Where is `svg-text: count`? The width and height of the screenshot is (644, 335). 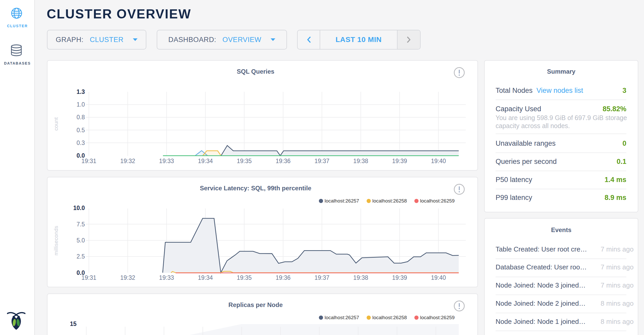
svg-text: count is located at coordinates (56, 124).